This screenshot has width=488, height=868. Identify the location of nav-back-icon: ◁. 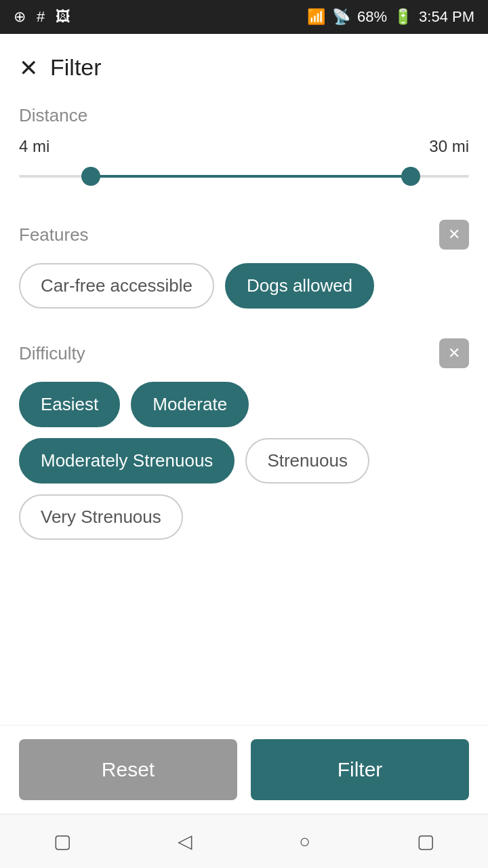
(185, 841).